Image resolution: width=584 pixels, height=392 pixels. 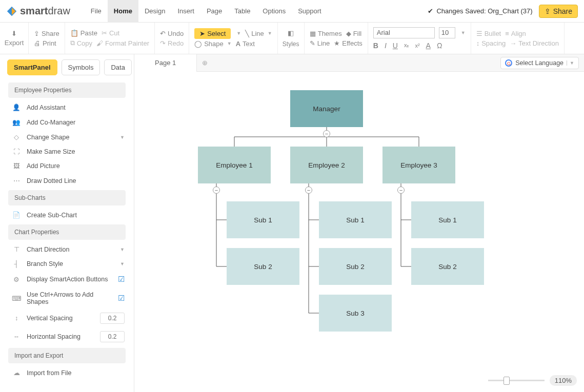 What do you see at coordinates (516, 380) in the screenshot?
I see `zoom-slider` at bounding box center [516, 380].